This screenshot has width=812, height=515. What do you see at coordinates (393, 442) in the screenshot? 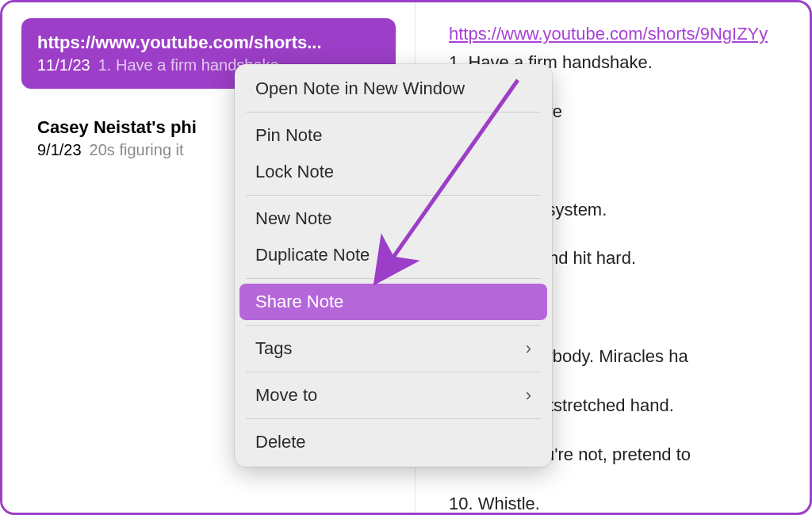
I see `menu-delete: Delete` at bounding box center [393, 442].